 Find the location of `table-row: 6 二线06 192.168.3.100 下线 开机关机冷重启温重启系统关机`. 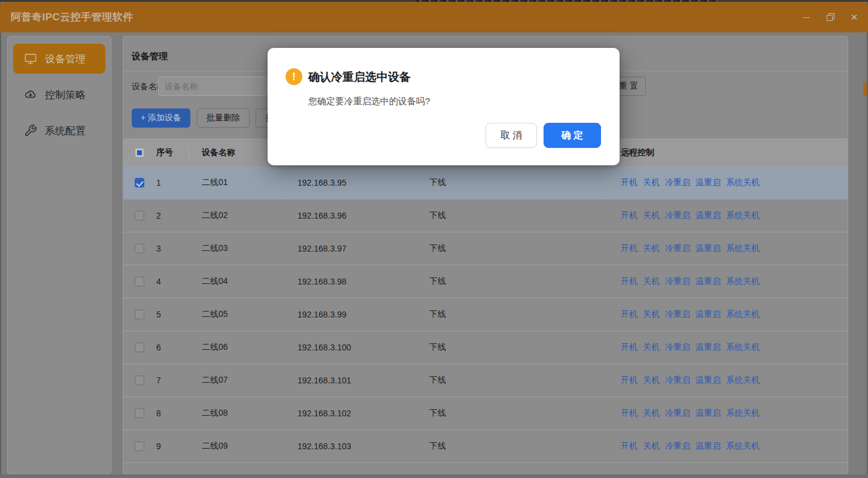

table-row: 6 二线06 192.168.3.100 下线 开机关机冷重启温重启系统关机 is located at coordinates (486, 347).